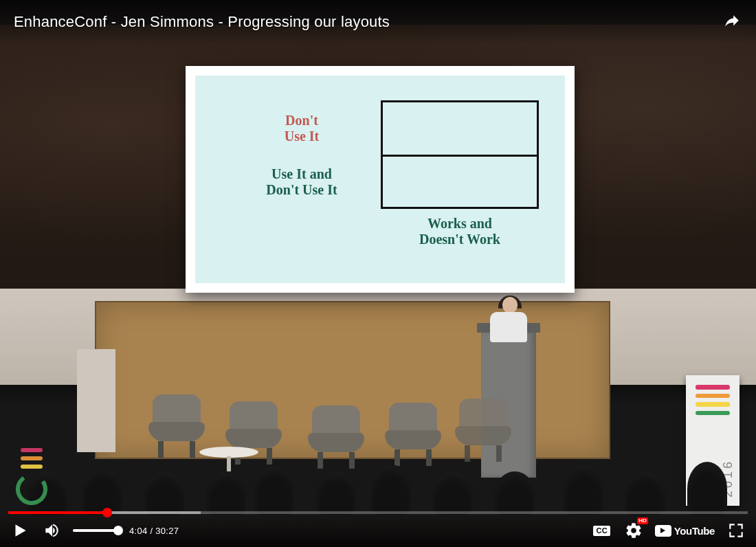 The image size is (756, 547). Describe the element at coordinates (118, 531) in the screenshot. I see `volume-knob` at that location.